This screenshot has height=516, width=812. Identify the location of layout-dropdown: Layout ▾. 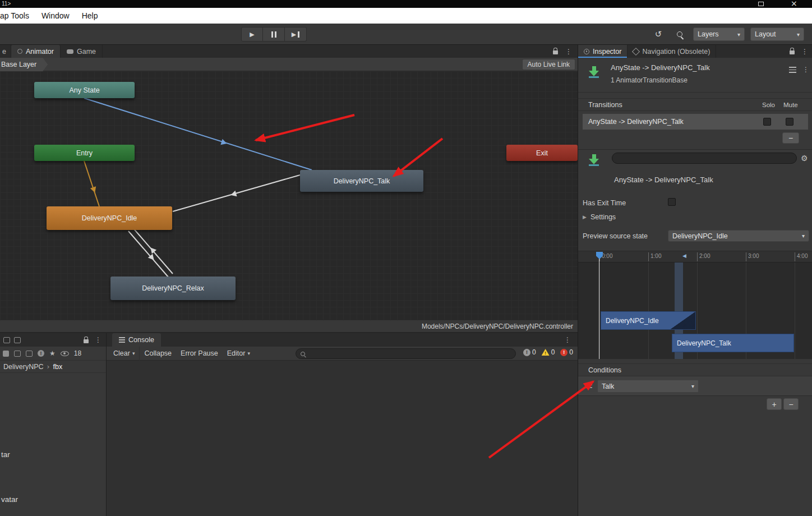
(777, 34).